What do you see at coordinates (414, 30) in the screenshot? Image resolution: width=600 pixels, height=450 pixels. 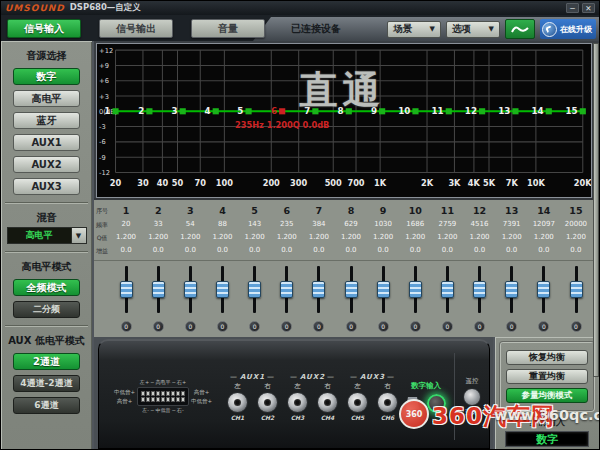 I see `scene-dropdown: 场景 ▼` at bounding box center [414, 30].